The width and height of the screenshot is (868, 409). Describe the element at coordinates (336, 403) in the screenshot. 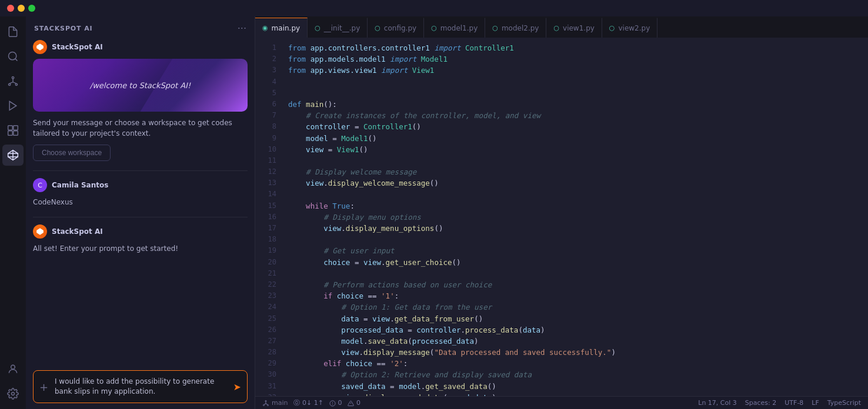

I see `error-count: 0` at that location.